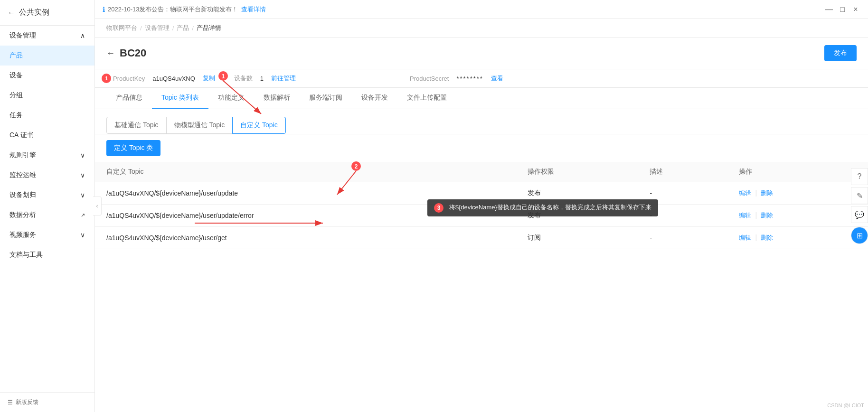 This screenshot has width=868, height=412. I want to click on announcement-link: 查看详情, so click(254, 9).